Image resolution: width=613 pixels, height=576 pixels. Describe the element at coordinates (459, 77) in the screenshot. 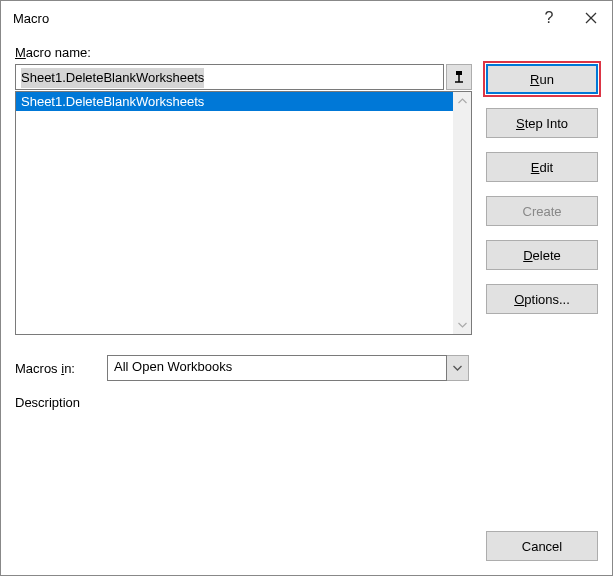

I see `reference-icon` at that location.